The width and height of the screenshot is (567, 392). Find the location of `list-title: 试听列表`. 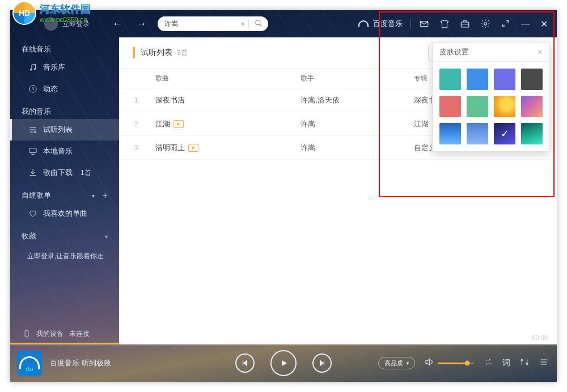

list-title: 试听列表 is located at coordinates (156, 53).